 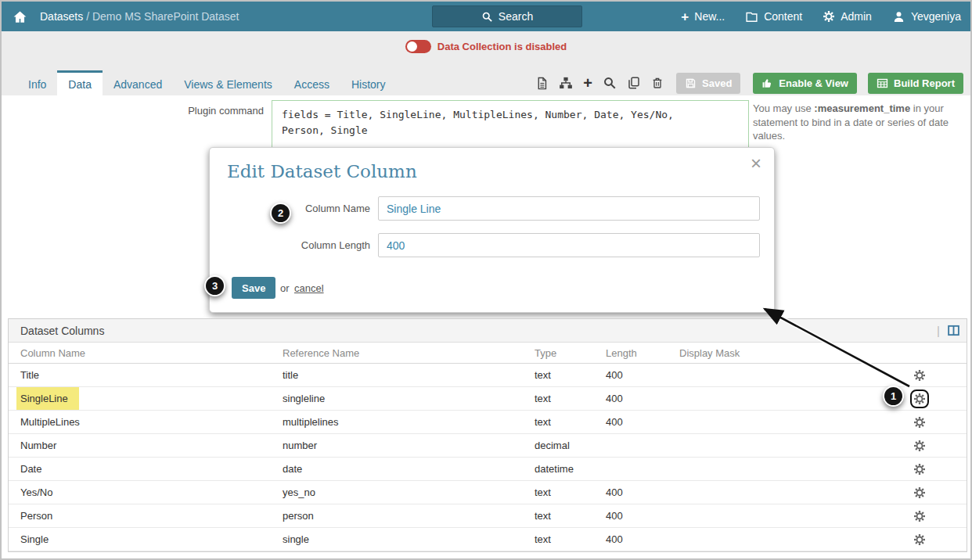 I want to click on admin-menu-item: Admin, so click(x=847, y=16).